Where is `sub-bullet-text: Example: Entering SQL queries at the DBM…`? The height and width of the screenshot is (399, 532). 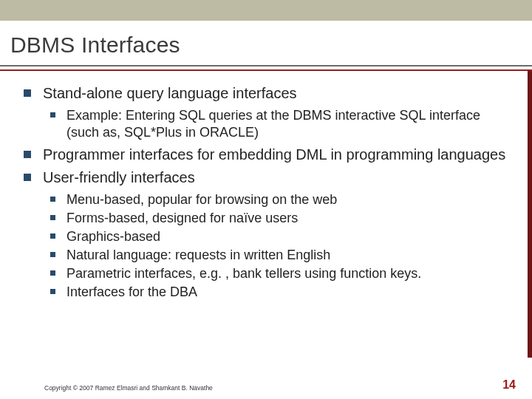 sub-bullet-text: Example: Entering SQL queries at the DBM… is located at coordinates (289, 124).